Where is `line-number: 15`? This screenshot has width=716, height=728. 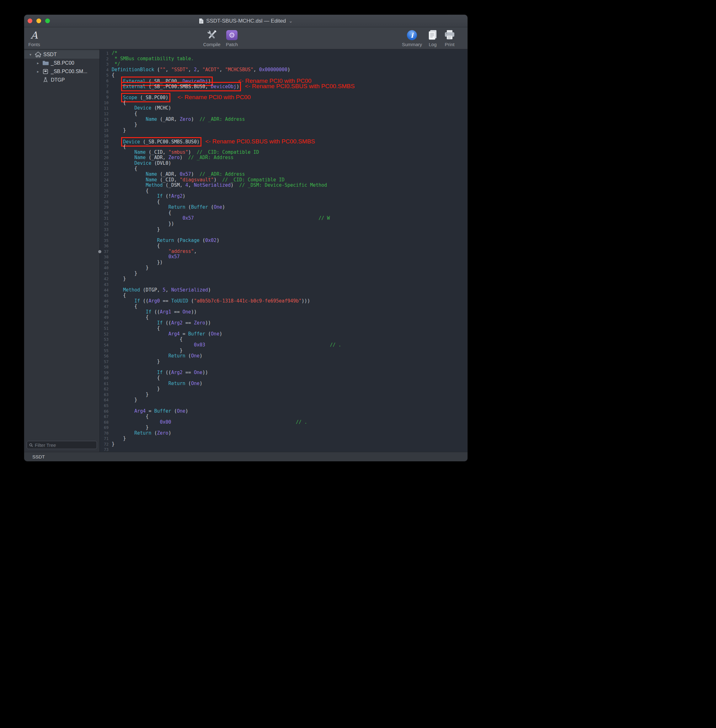 line-number: 15 is located at coordinates (104, 131).